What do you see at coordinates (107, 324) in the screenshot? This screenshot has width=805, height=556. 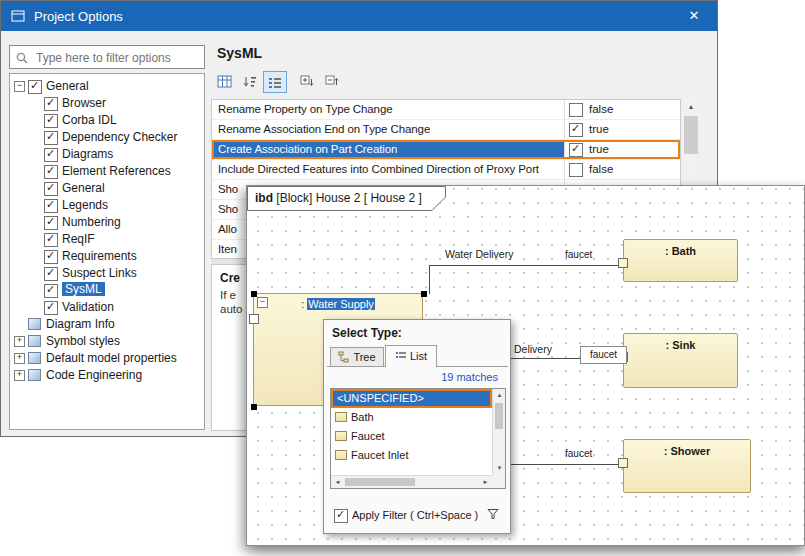 I see `tree-item-diagram-info: Diagram Info` at bounding box center [107, 324].